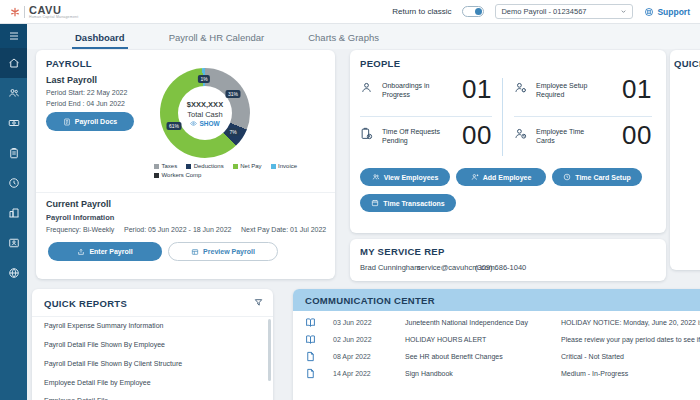 This screenshot has width=700, height=400. Describe the element at coordinates (14, 213) in the screenshot. I see `buildings-icon` at that location.